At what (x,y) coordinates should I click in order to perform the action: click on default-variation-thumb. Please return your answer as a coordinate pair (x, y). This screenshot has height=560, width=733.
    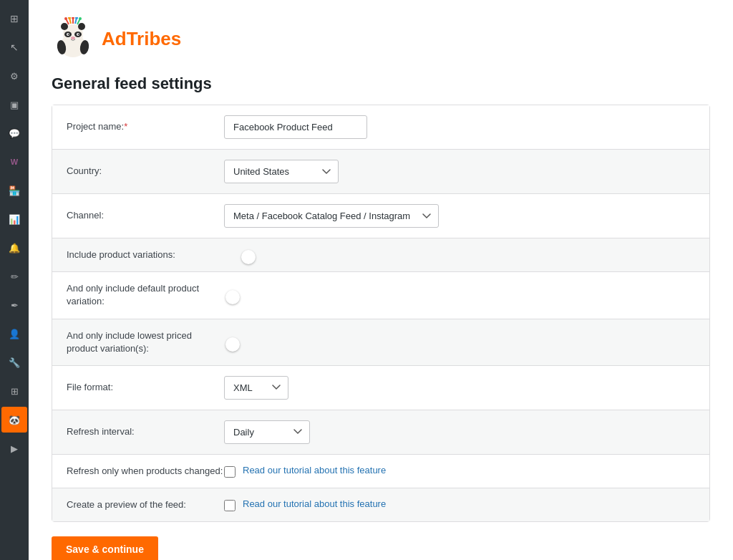
    Looking at the image, I should click on (233, 297).